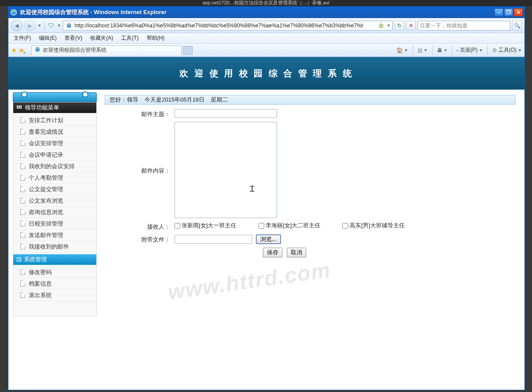  What do you see at coordinates (55, 224) in the screenshot?
I see `sidebar-item-9: 日程安排管理` at bounding box center [55, 224].